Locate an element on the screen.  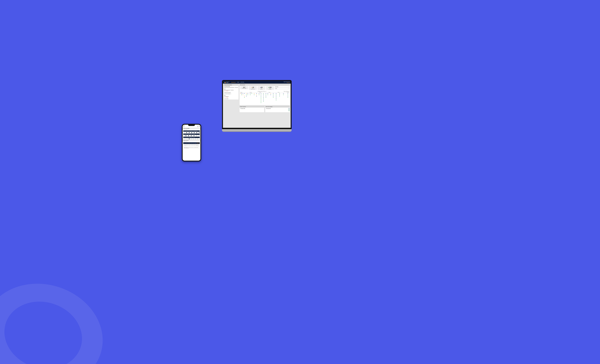
deadline-case: Lane Cornwell is located at coordinates (231, 99).